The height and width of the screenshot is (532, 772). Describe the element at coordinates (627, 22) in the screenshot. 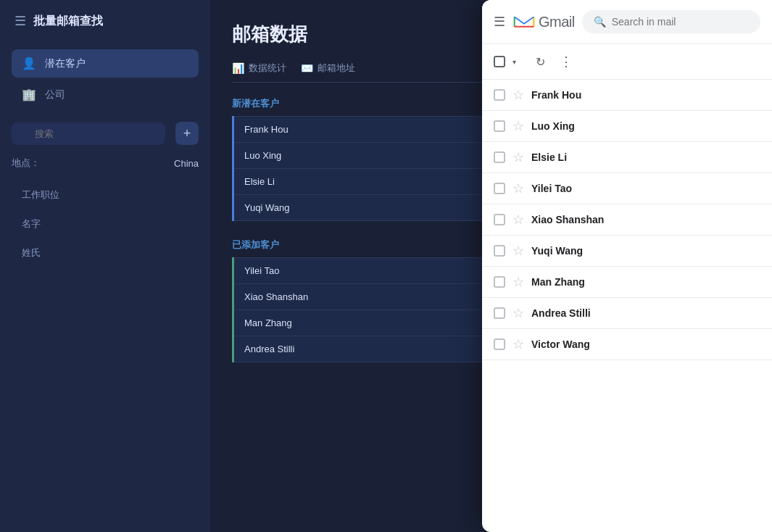

I see `gmail-header: ☰ Gmail 🔍` at that location.